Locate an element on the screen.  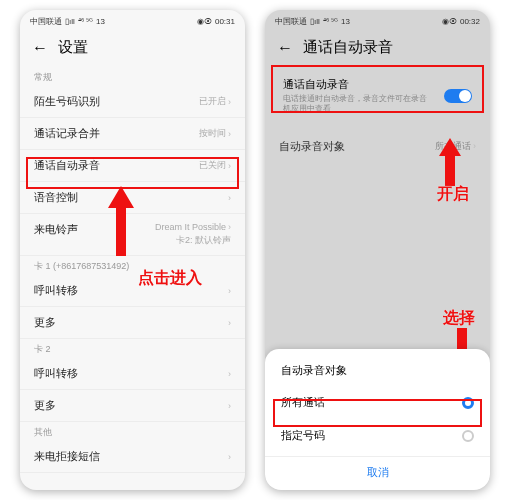
row-sim1-forward: 呼叫转移 › is located at coordinates (132, 291).